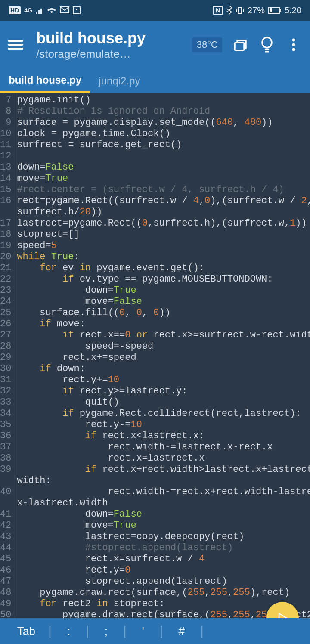 This screenshot has width=310, height=644. What do you see at coordinates (240, 45) in the screenshot?
I see `restore-window-icon` at bounding box center [240, 45].